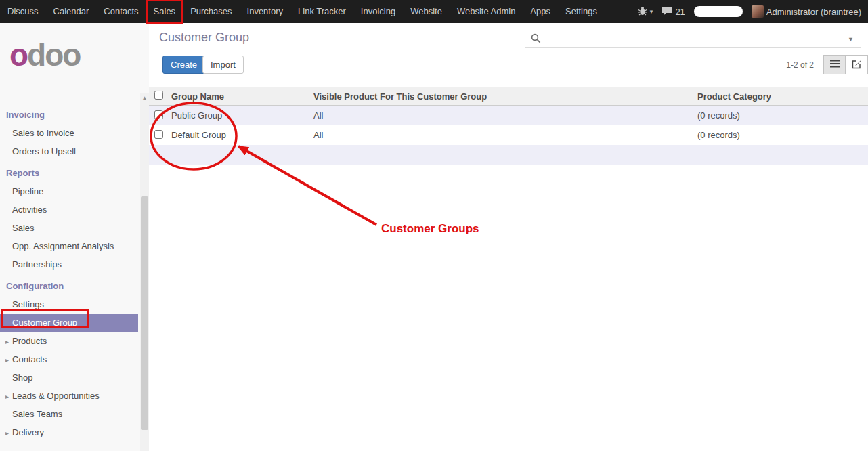 The height and width of the screenshot is (451, 868). What do you see at coordinates (834, 65) in the screenshot?
I see `list-view-button` at bounding box center [834, 65].